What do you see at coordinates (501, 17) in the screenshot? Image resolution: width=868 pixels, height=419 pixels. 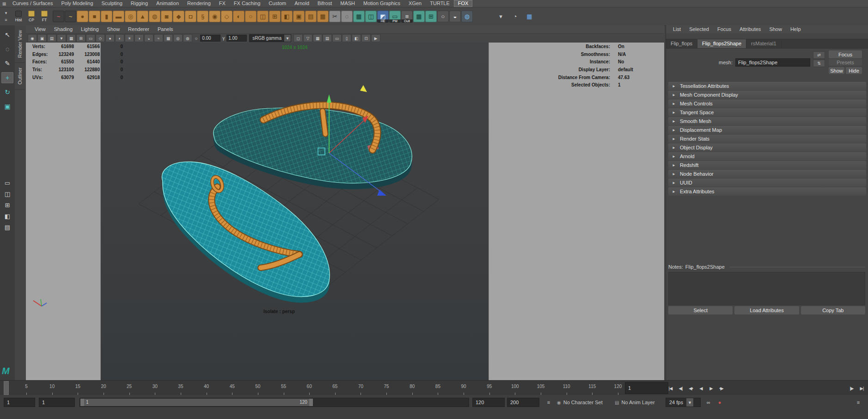 I see `shelf-overflow-icon: ▾` at bounding box center [501, 17].